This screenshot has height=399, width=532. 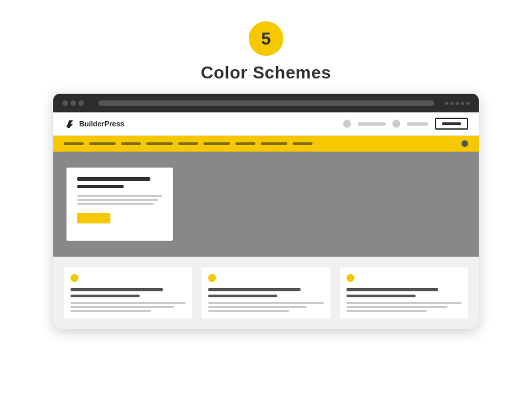 I want to click on nav-button-inner, so click(x=452, y=124).